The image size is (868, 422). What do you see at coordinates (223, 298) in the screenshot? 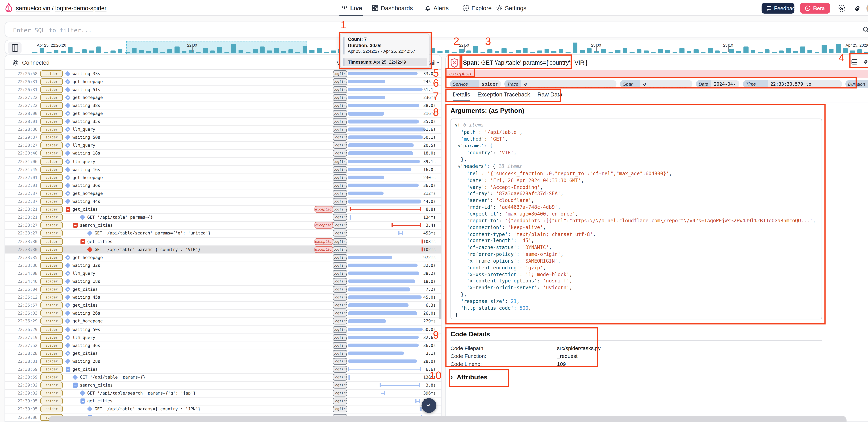
I see `trace-row: 22:35:12spiderwaiting 45slogfire45.0s` at bounding box center [223, 298].